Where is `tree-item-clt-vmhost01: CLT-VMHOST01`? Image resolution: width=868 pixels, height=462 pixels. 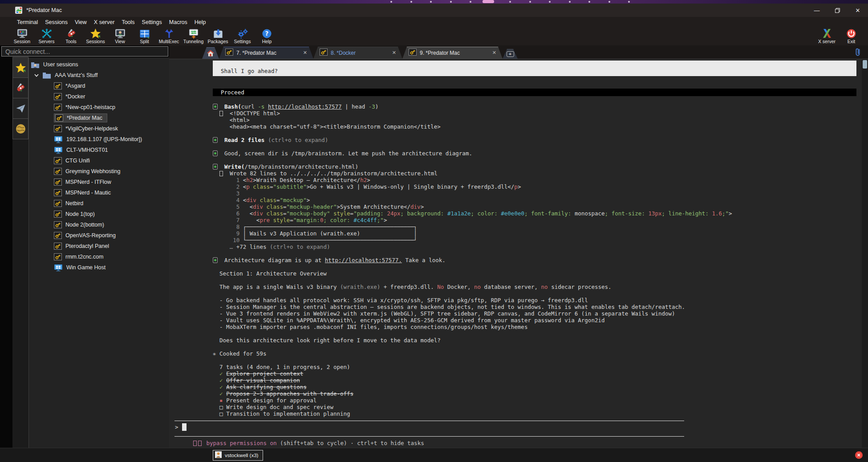
tree-item-clt-vmhost01: CLT-VMHOST01 is located at coordinates (99, 150).